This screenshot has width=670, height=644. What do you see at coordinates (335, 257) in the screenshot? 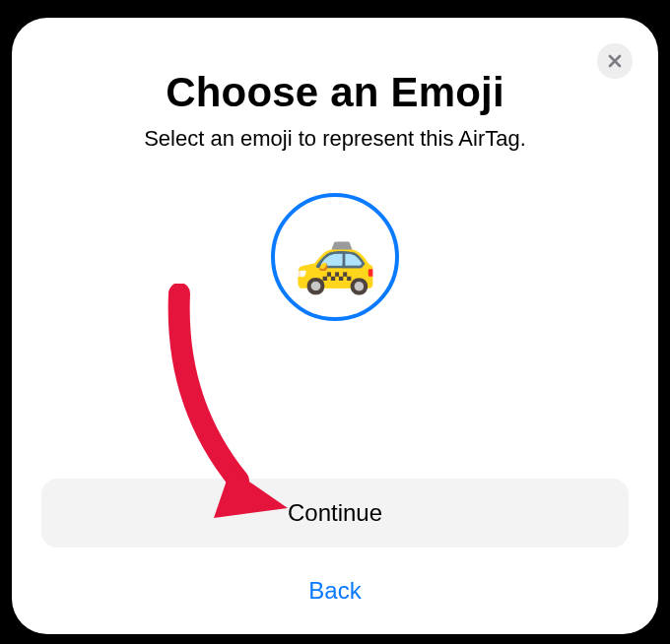
I see `selected-emoji-button: 🚕` at bounding box center [335, 257].